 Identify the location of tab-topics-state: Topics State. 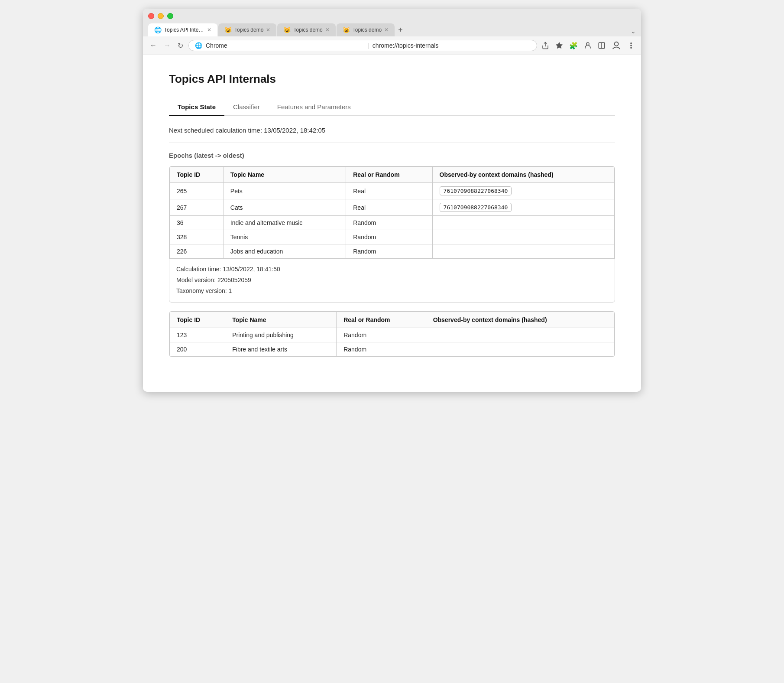
(197, 107).